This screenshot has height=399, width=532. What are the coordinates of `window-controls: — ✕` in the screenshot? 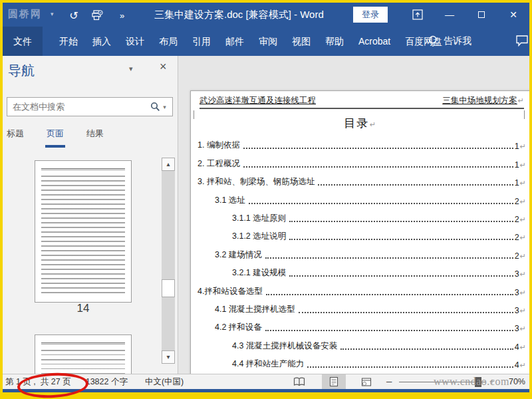 It's located at (466, 15).